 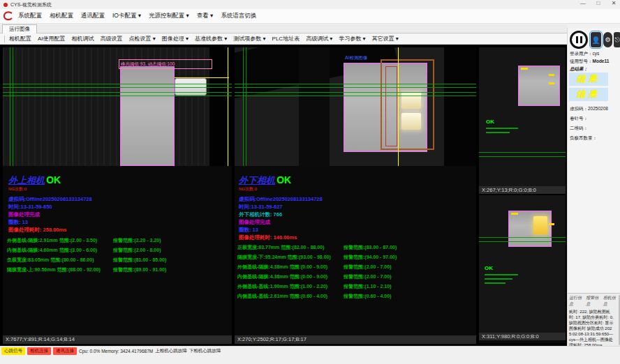 I want to click on minimize-button: —, so click(x=583, y=3).